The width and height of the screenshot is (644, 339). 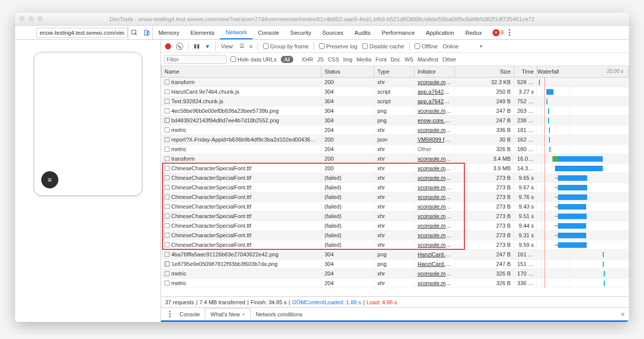 What do you see at coordinates (364, 59) in the screenshot?
I see `filter-media: Media` at bounding box center [364, 59].